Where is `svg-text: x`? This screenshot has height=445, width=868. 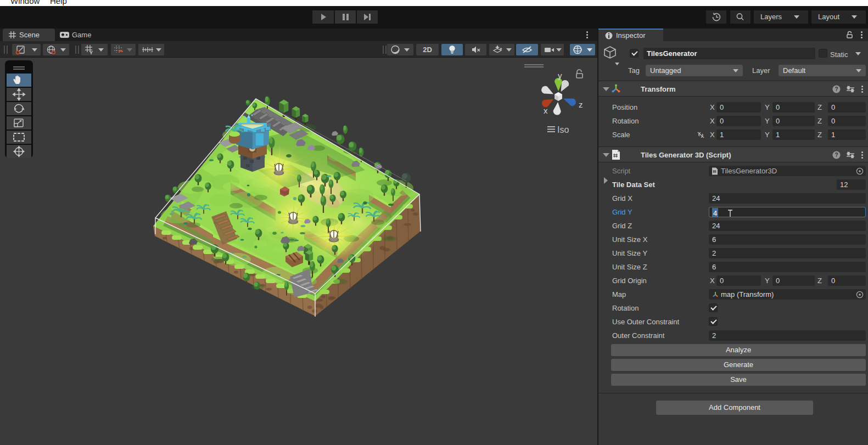 svg-text: x is located at coordinates (546, 111).